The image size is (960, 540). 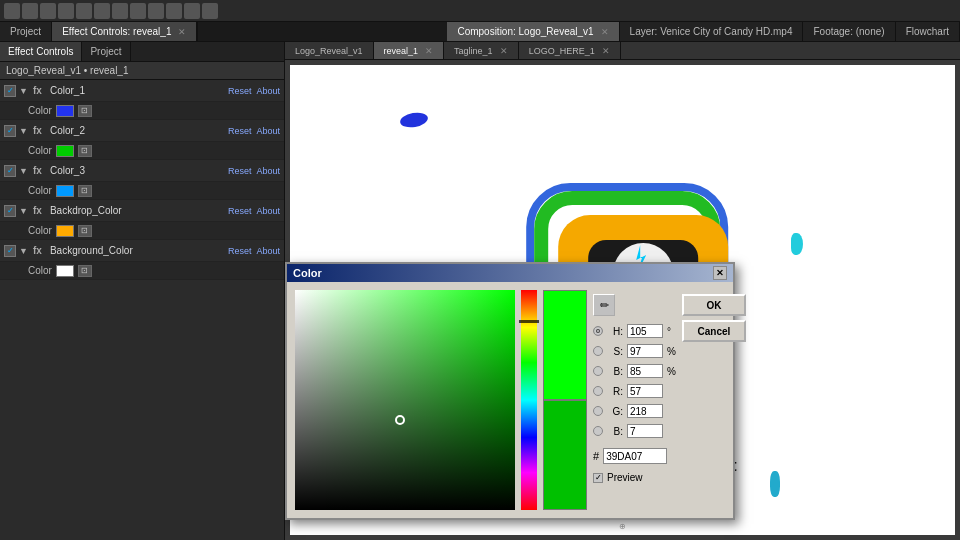 I want to click on comp-subtab-logo-here-close: ✕, so click(x=606, y=51).